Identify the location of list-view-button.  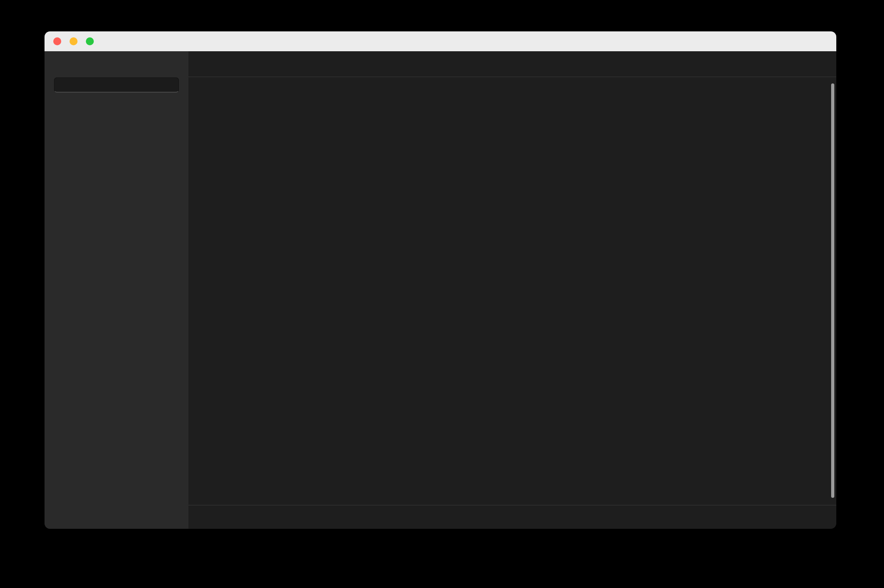
(217, 64).